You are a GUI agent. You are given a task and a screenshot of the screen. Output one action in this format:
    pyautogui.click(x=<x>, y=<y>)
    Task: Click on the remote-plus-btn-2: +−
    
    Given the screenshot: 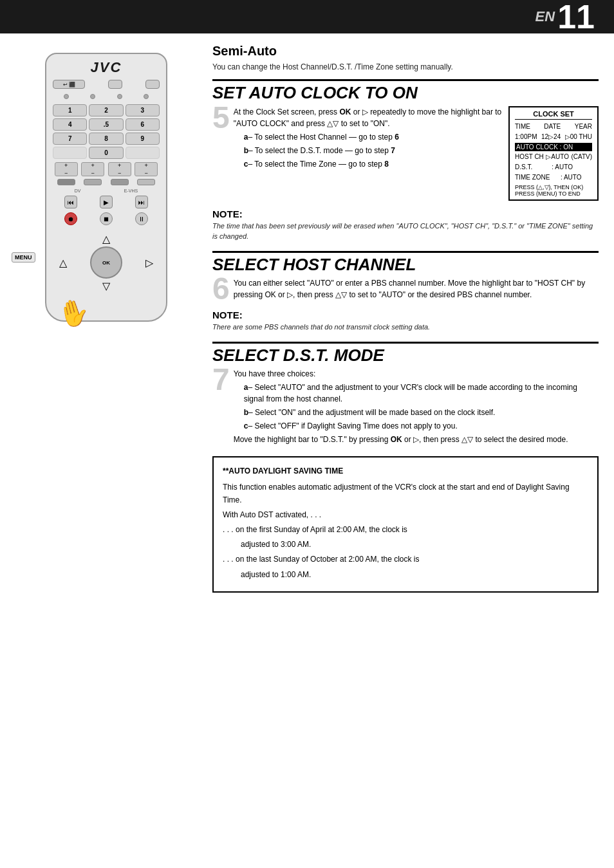 What is the action you would take?
    pyautogui.click(x=93, y=169)
    